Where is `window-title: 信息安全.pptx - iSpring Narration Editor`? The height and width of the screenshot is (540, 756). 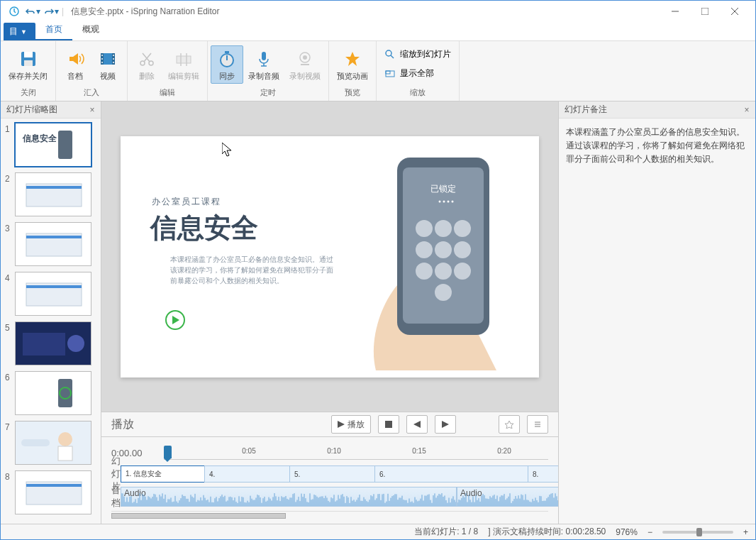 window-title: 信息安全.pptx - iSpring Narration Editor is located at coordinates (366, 11).